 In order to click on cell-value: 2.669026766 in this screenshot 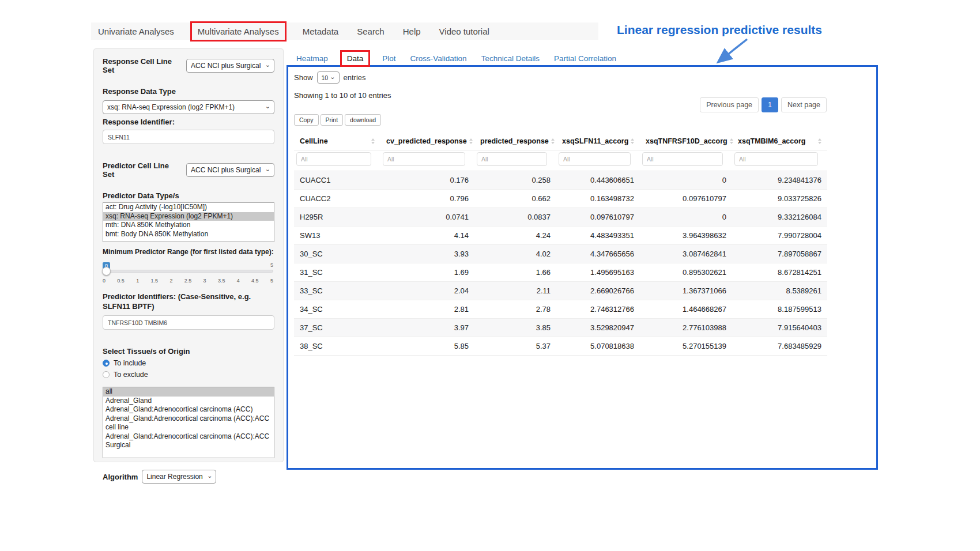, I will do `click(598, 291)`.